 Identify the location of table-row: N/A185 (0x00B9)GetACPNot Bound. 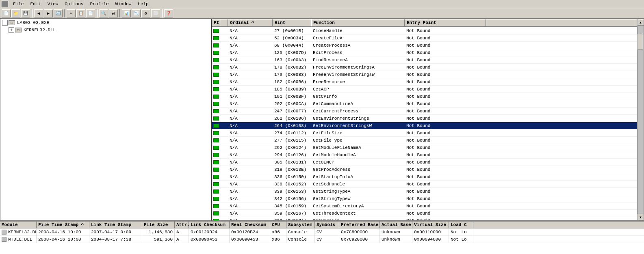
(424, 89).